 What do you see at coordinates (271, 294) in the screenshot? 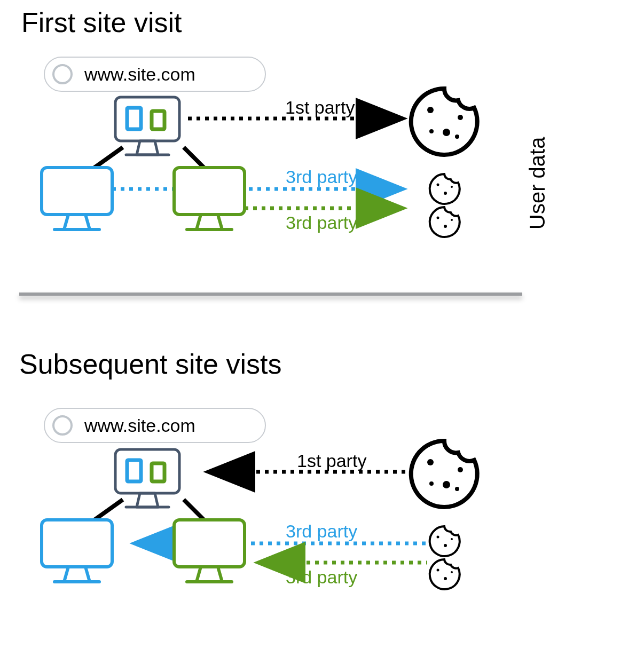
I see `section-divider` at bounding box center [271, 294].